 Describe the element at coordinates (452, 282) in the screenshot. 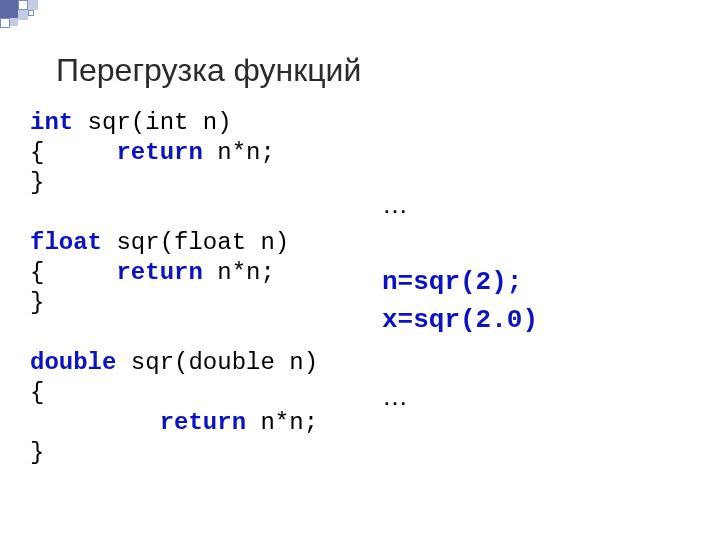

I see `usage-line: n=sqr(2);` at that location.